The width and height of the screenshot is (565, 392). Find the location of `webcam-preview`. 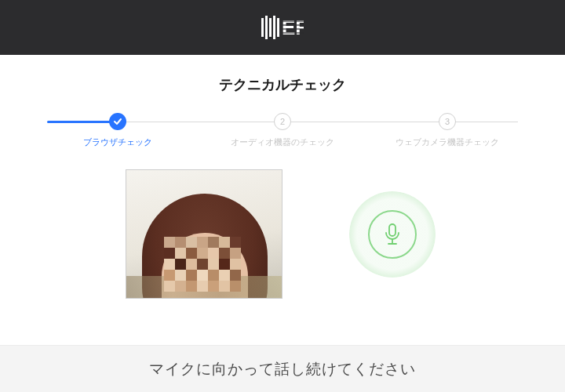

webcam-preview is located at coordinates (204, 234).